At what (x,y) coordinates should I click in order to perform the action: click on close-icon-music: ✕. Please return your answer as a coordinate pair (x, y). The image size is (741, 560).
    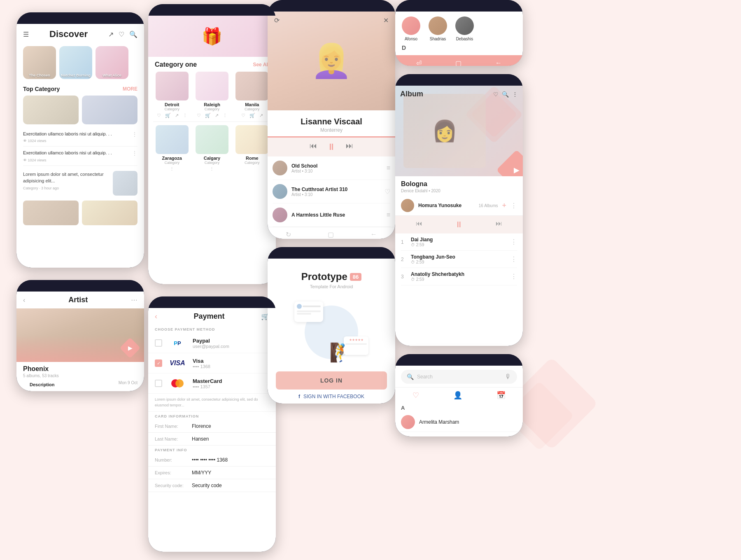
    Looking at the image, I should click on (386, 21).